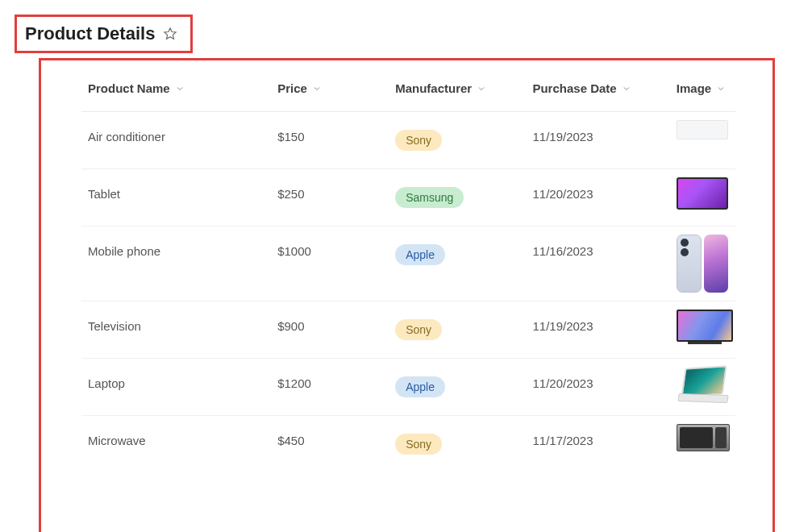 The image size is (787, 532). What do you see at coordinates (330, 198) in the screenshot?
I see `cell-price: $250` at bounding box center [330, 198].